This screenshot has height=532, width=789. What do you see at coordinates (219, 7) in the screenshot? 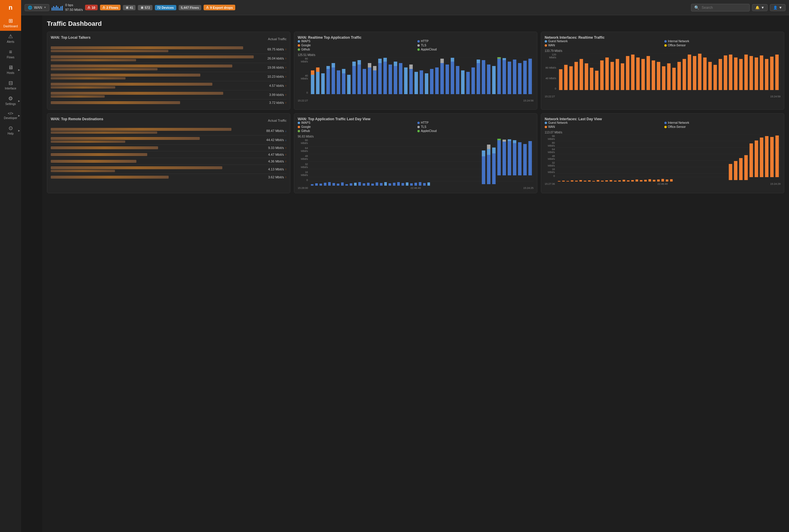
I see `badge-export-drops: ⚠ 9 Export drops` at bounding box center [219, 7].